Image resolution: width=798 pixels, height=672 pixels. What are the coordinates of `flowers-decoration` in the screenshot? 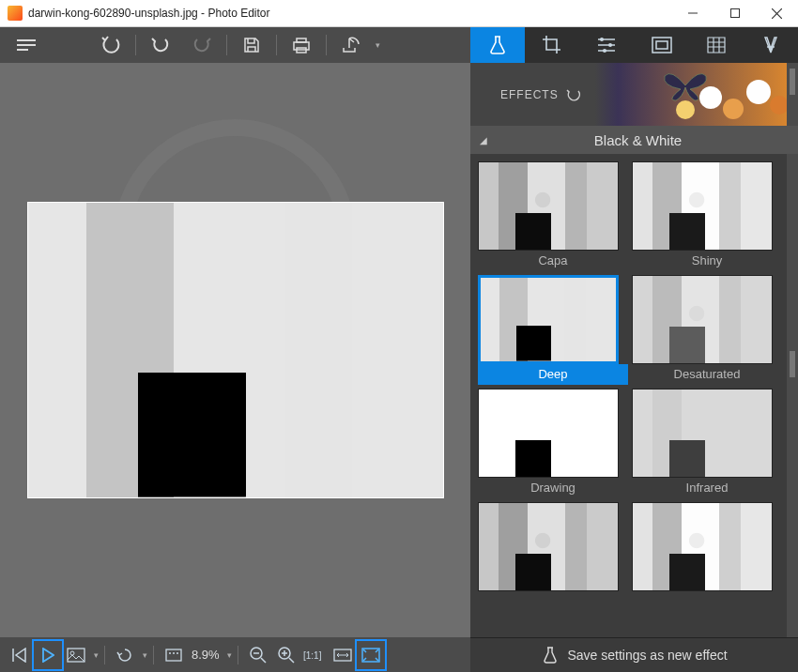 It's located at (732, 98).